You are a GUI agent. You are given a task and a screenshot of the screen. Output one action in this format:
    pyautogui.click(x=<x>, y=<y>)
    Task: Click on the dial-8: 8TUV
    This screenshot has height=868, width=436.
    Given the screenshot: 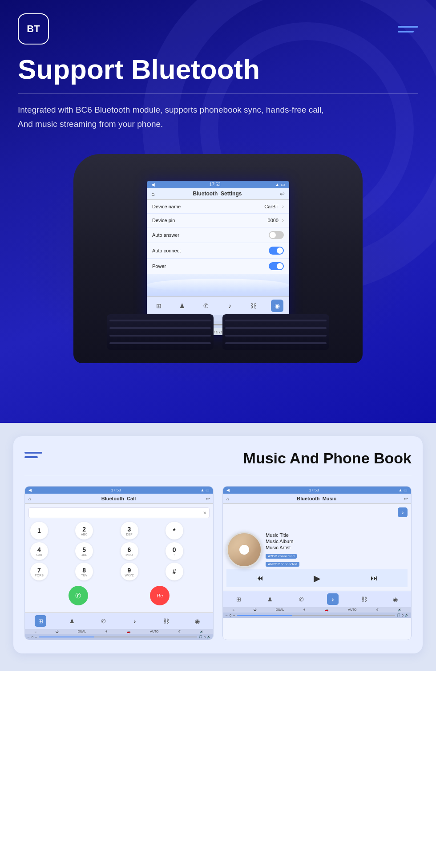 What is the action you would take?
    pyautogui.click(x=84, y=572)
    